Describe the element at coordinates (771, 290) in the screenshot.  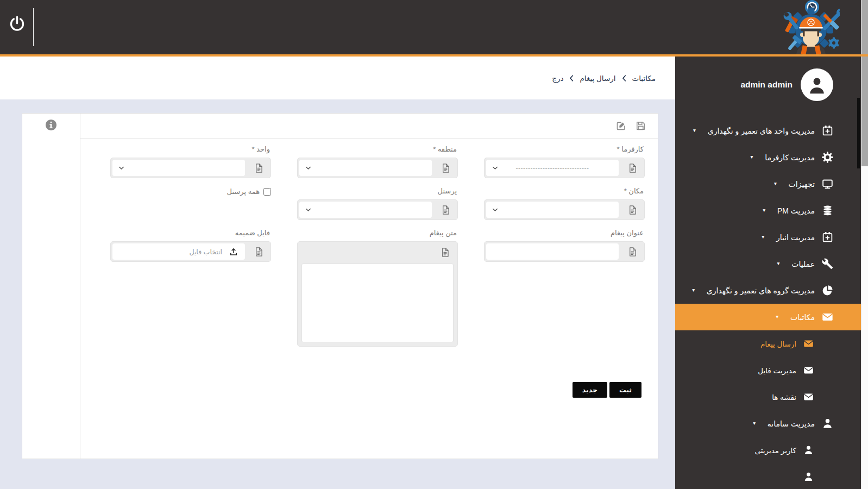
I see `sidebar-item-maintenance-groups: مدیریت گروه های تعمیر و نگهداری ▼` at that location.